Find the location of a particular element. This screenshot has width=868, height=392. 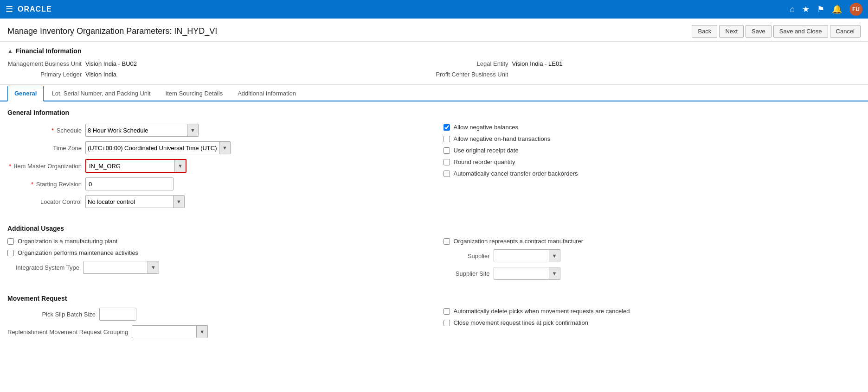

auto-cancel-transfer-label: Automatically cancel transfer order back… is located at coordinates (516, 173).